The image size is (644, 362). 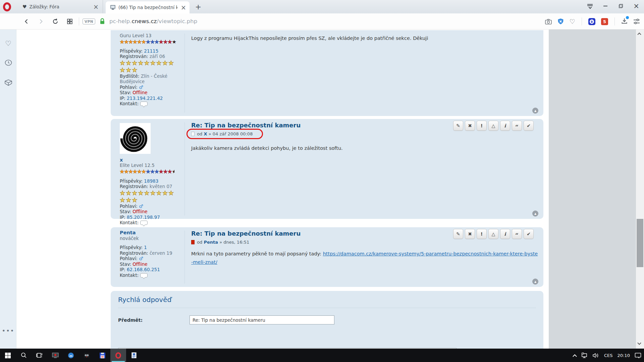 I want to click on close-window-button: ×, so click(x=636, y=6).